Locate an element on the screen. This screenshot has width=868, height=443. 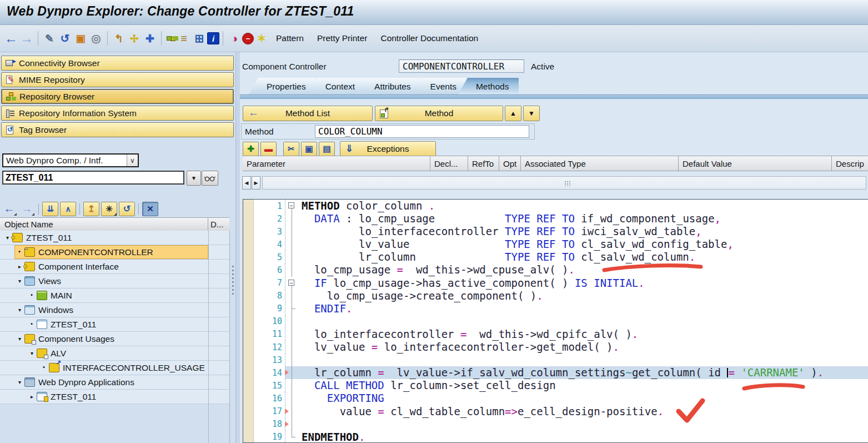
repository-browser-button: Repository Browser is located at coordinates (118, 97).